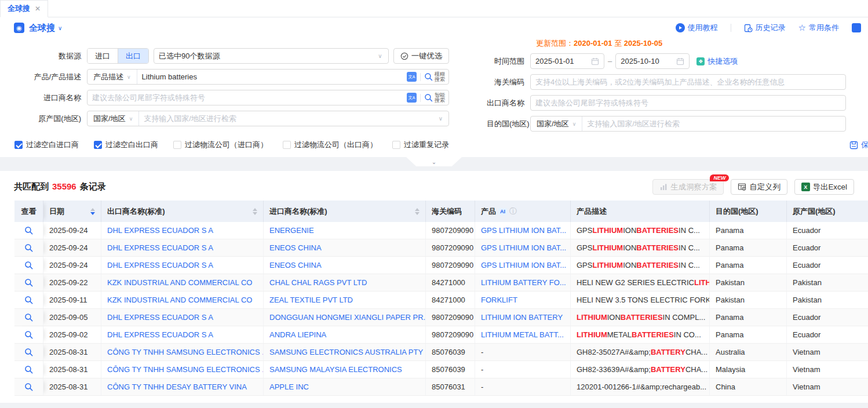  Describe the element at coordinates (286, 118) in the screenshot. I see `origin-input: 支持输入国家/地区进行检索` at that location.